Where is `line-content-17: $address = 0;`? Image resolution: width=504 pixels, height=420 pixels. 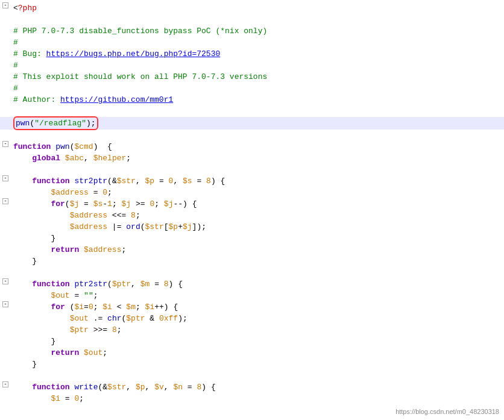
line-content-17: $address = 0; is located at coordinates (257, 193).